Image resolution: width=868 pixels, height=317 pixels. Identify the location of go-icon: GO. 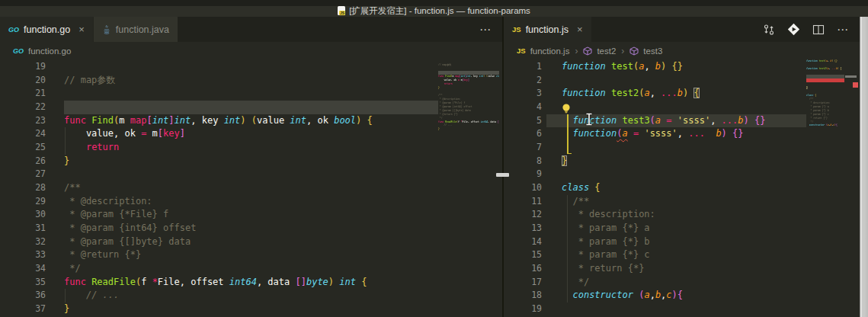
(18, 51).